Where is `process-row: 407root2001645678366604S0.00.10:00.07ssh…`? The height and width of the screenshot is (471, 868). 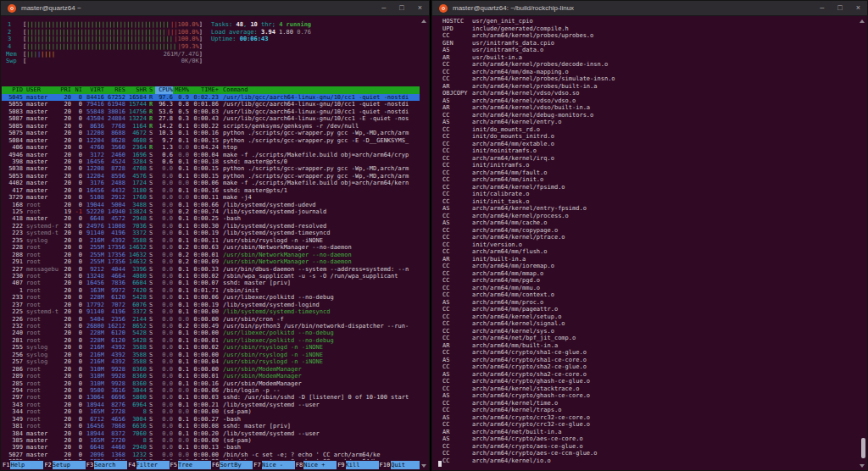
process-row: 407root2001645678366604S0.00.10:00.07ssh… is located at coordinates (210, 283).